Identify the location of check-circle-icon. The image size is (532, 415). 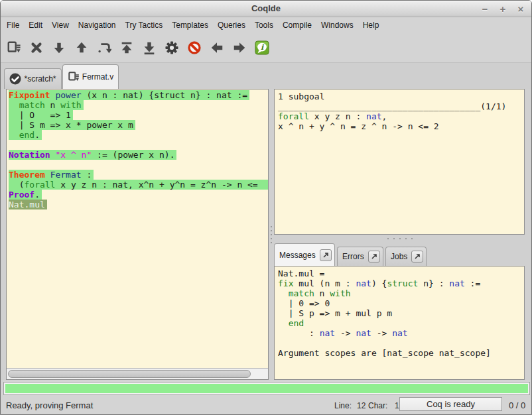
(15, 79).